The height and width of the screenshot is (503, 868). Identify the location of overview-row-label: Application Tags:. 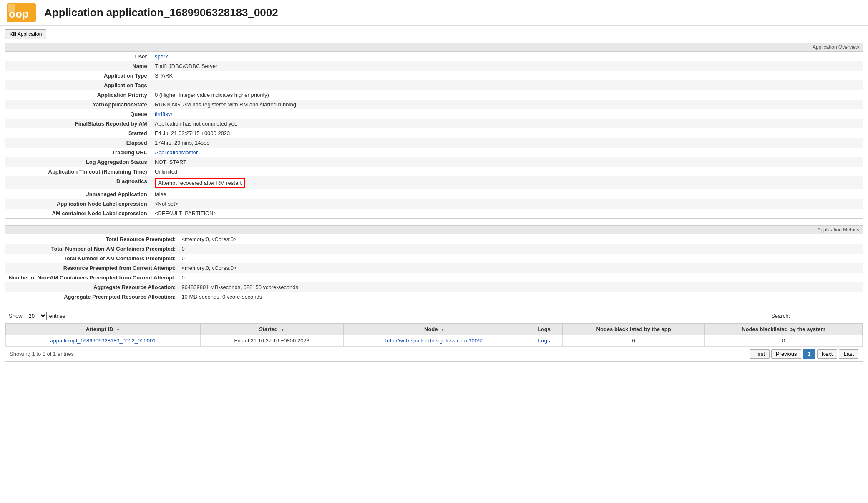
(78, 85).